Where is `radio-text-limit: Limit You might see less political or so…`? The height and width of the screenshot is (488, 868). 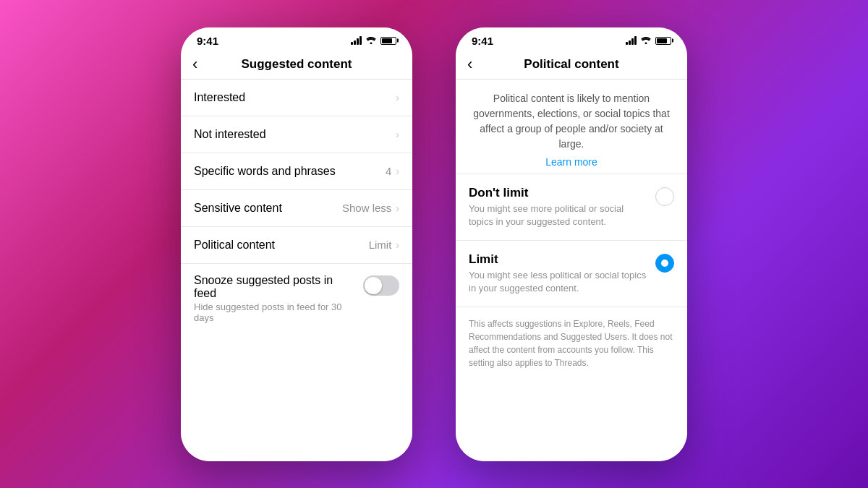 radio-text-limit: Limit You might see less political or so… is located at coordinates (562, 273).